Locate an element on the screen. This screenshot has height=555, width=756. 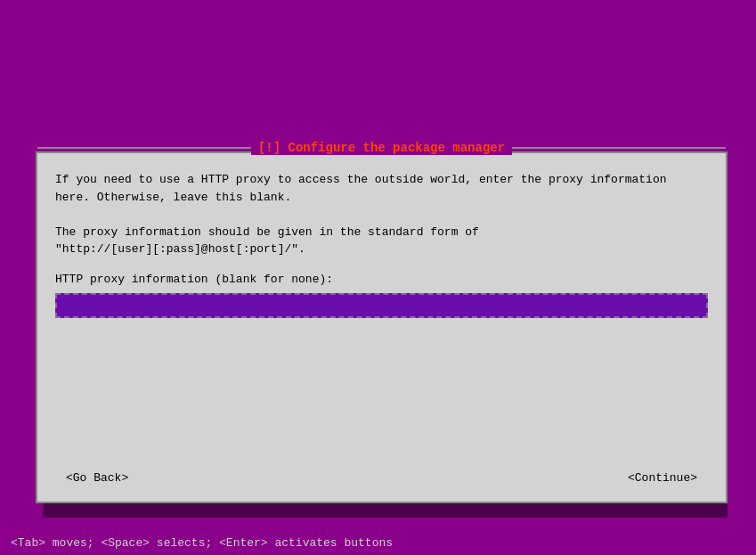
desc-line5: "http://[user][:pass]@host[:port]/". is located at coordinates (381, 249).